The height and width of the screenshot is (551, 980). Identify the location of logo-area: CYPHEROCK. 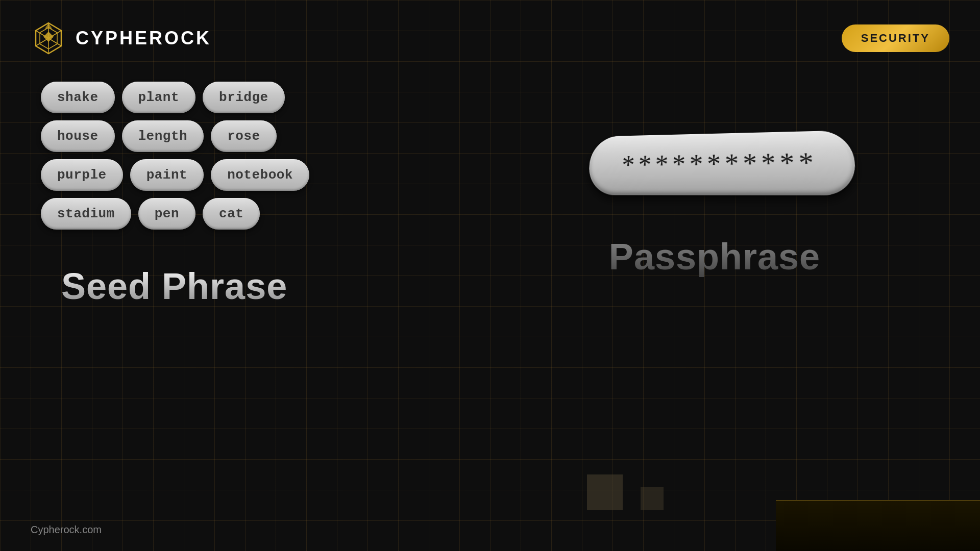
(121, 38).